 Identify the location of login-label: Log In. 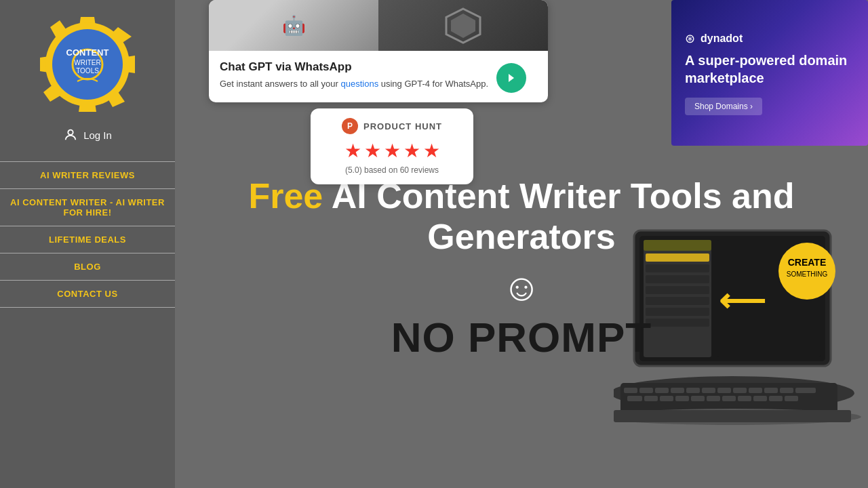
(98, 136).